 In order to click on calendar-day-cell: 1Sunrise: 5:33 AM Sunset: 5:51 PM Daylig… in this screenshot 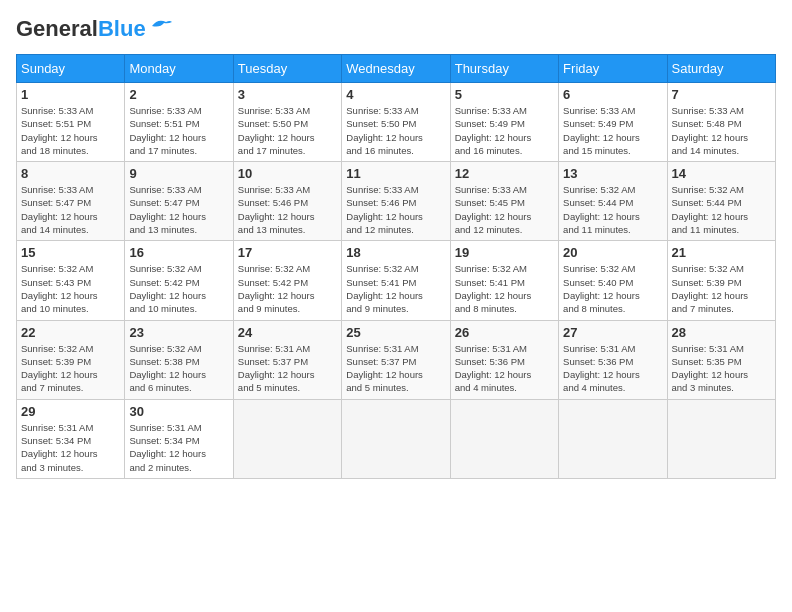, I will do `click(71, 122)`.